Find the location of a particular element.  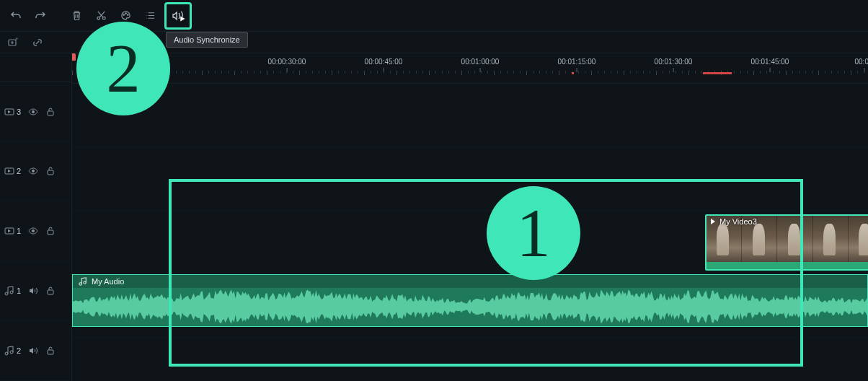

link-button is located at coordinates (37, 43).